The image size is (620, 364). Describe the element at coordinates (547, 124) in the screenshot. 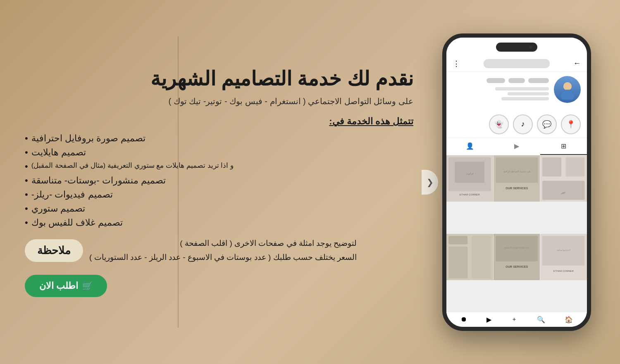

I see `highlight-item-chat: 💬` at that location.